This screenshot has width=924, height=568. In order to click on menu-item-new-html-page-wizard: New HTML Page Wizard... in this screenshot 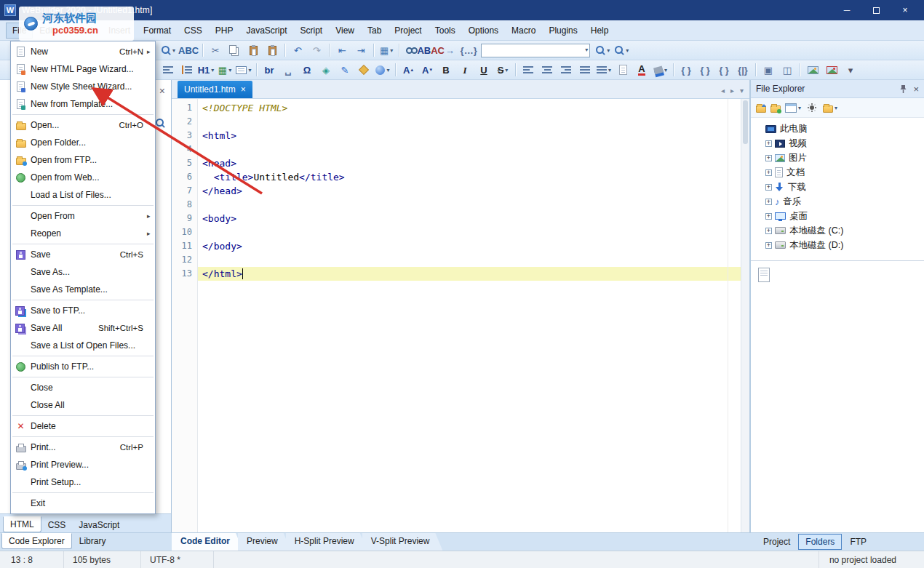, I will do `click(83, 69)`.